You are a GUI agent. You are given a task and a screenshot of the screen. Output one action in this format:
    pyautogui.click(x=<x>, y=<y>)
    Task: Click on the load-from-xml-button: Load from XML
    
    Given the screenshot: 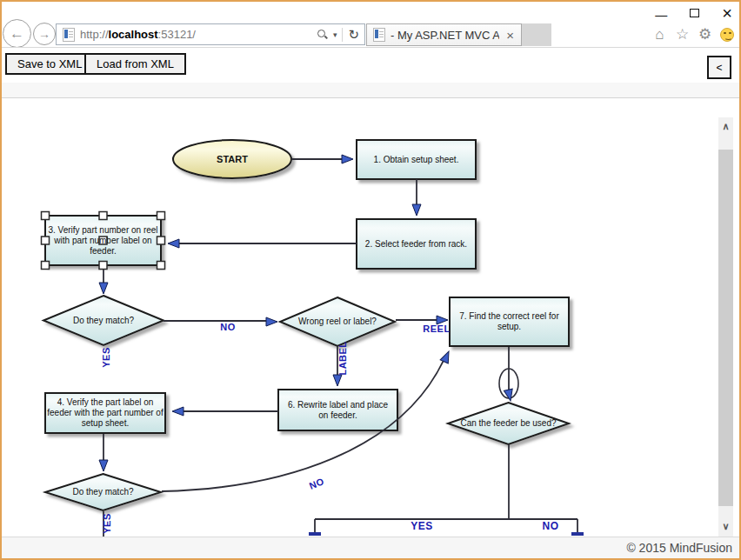 What is the action you would take?
    pyautogui.click(x=136, y=64)
    